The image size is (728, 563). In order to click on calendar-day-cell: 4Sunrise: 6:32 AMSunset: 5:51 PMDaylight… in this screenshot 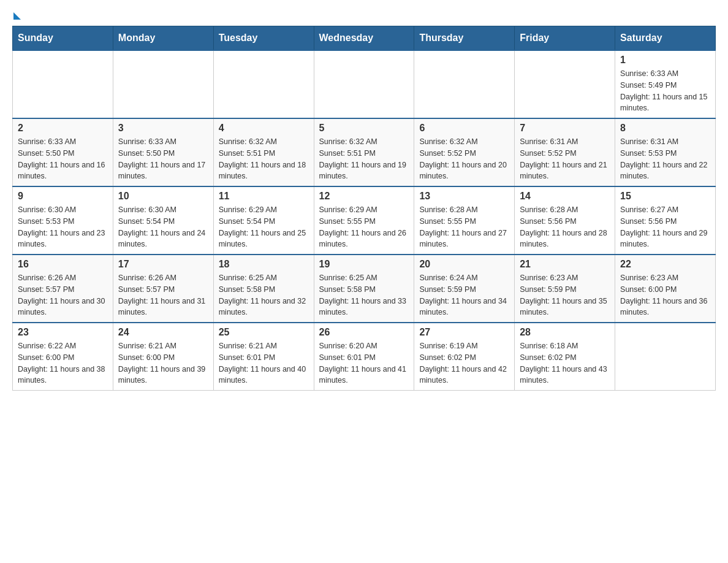, I will do `click(264, 152)`.